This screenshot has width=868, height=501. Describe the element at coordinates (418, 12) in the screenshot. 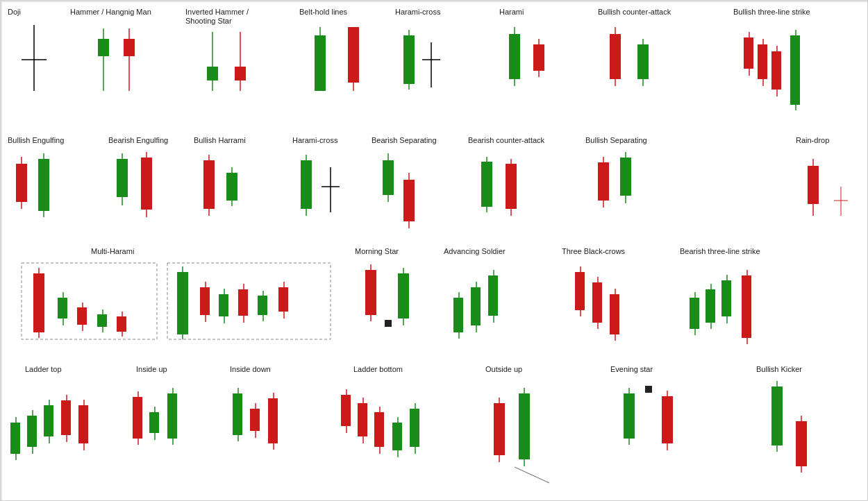

I see `label-harami-cross1: Harami-cross` at that location.